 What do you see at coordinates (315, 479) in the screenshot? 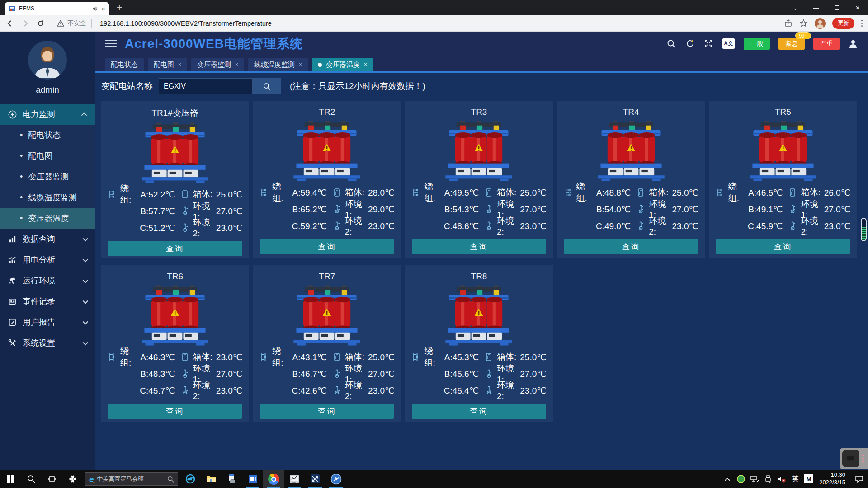
I see `app-icon-nx` at bounding box center [315, 479].